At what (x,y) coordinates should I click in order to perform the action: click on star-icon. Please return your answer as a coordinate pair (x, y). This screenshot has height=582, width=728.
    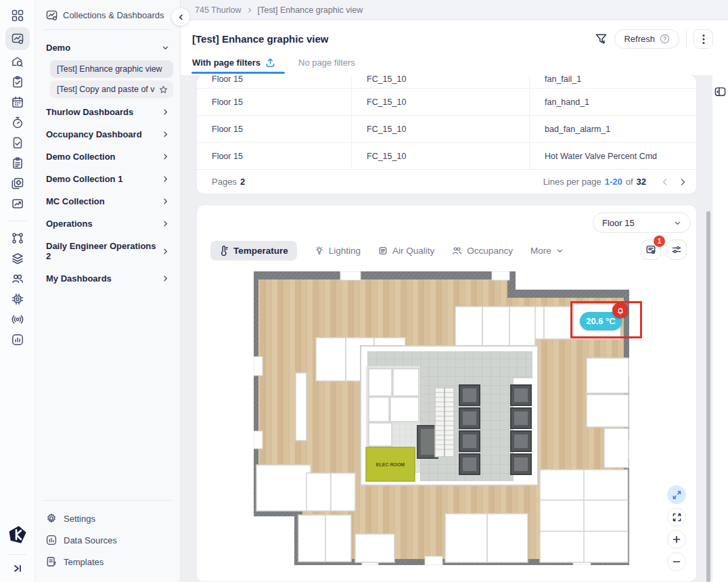
    Looking at the image, I should click on (164, 89).